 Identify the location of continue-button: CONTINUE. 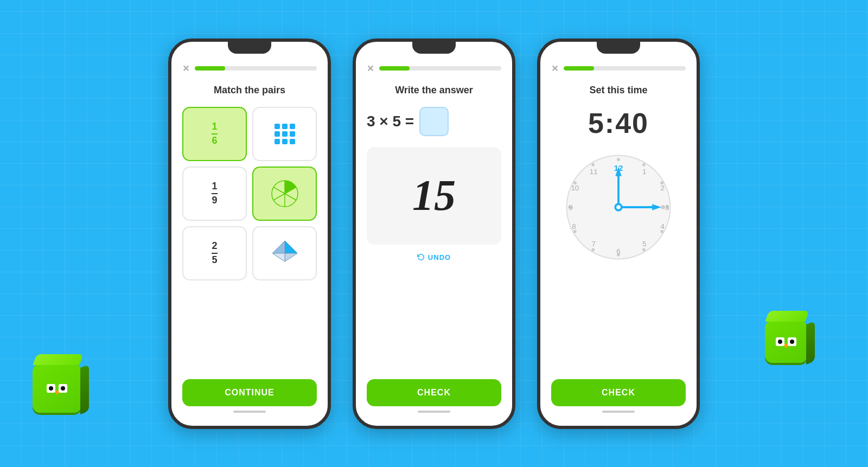
(250, 393).